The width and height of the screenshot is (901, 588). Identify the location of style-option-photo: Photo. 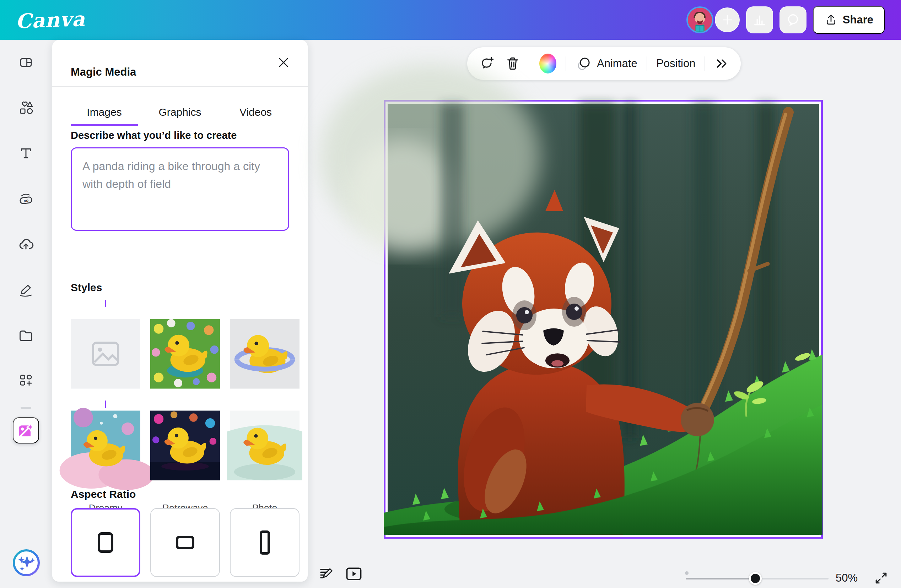
(265, 440).